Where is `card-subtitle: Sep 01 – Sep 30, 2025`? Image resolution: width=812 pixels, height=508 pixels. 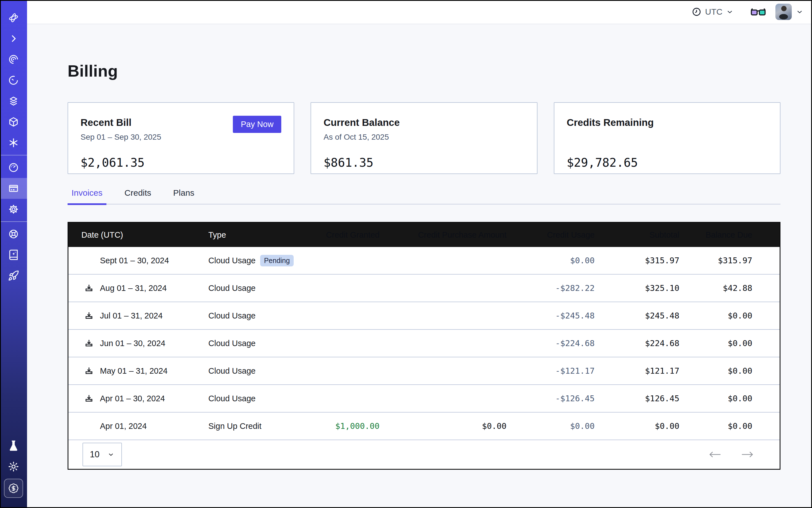 card-subtitle: Sep 01 – Sep 30, 2025 is located at coordinates (181, 138).